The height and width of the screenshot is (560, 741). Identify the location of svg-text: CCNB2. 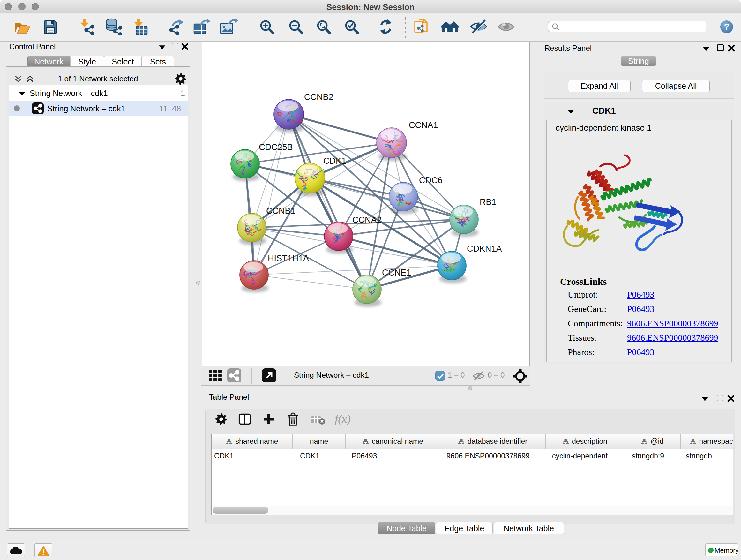
(319, 97).